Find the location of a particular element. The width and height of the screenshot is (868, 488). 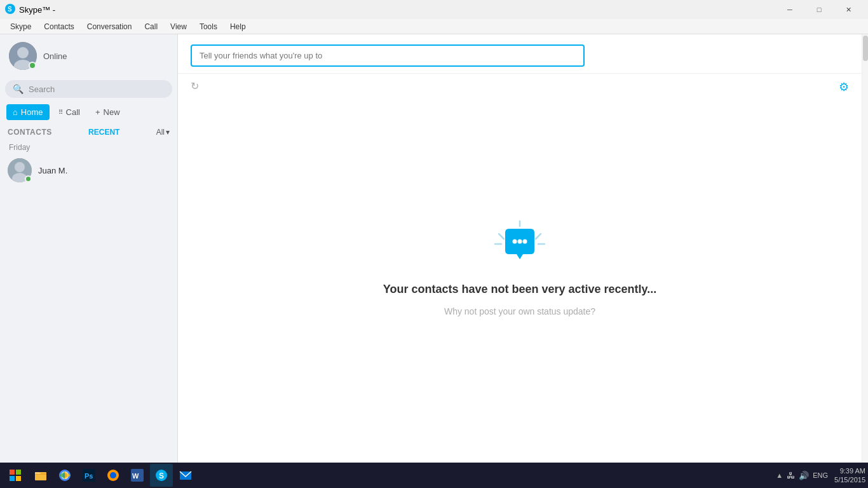

search-icon: 🔍 is located at coordinates (18, 89).